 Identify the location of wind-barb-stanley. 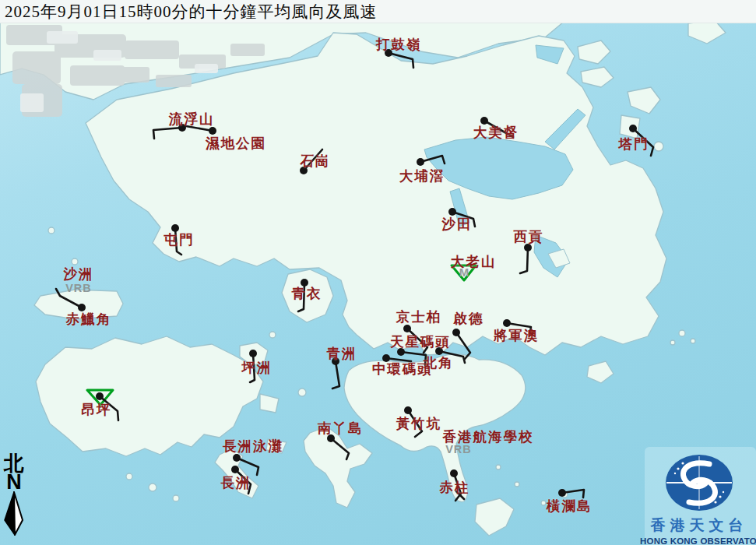
(458, 487).